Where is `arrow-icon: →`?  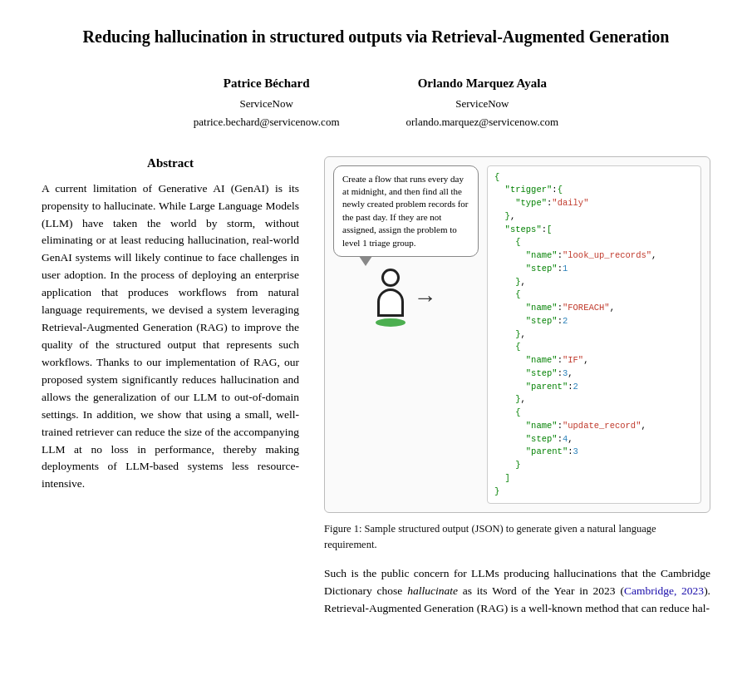 arrow-icon: → is located at coordinates (425, 298).